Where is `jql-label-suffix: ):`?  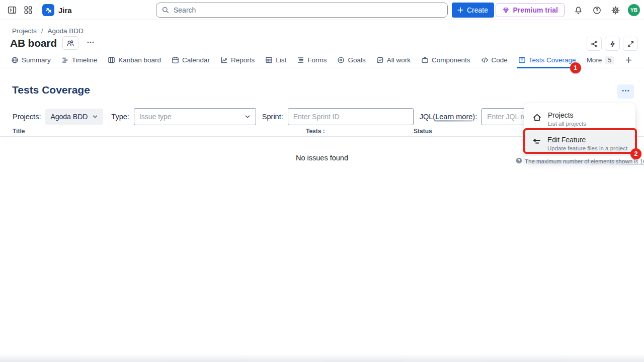
jql-label-suffix: ): is located at coordinates (475, 117).